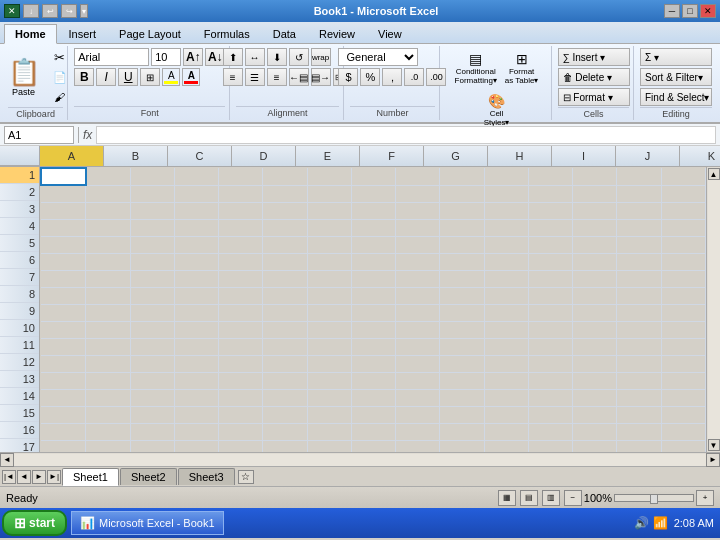 The width and height of the screenshot is (720, 540). Describe the element at coordinates (639, 176) in the screenshot. I see `cell-N1` at that location.